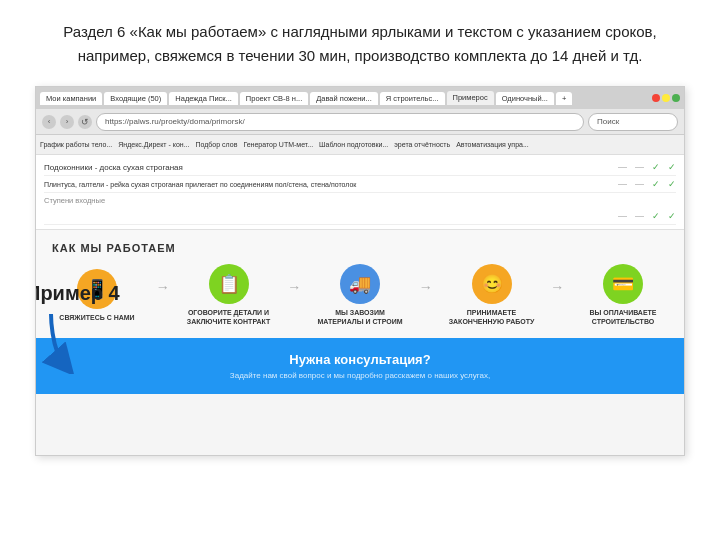 The image size is (720, 540). Describe the element at coordinates (354, 144) in the screenshot. I see `bookmark-5: Шаблон подготовки...` at that location.